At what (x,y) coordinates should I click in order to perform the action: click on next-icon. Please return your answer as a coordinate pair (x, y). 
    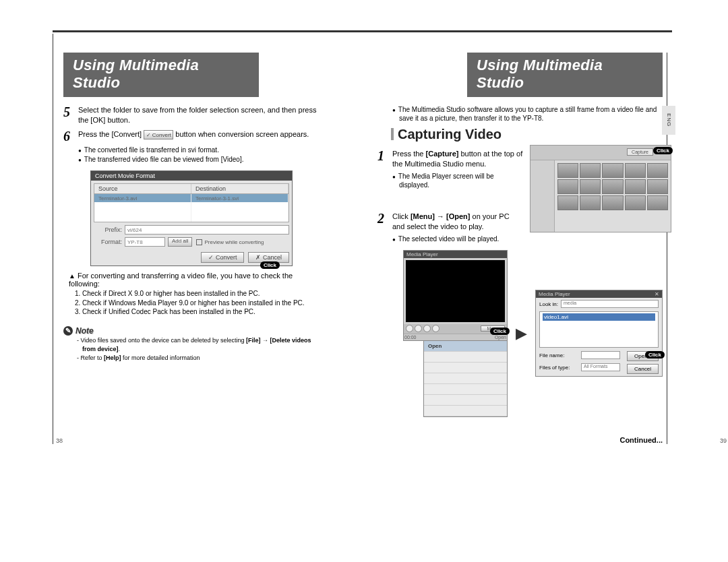
    Looking at the image, I should click on (435, 329).